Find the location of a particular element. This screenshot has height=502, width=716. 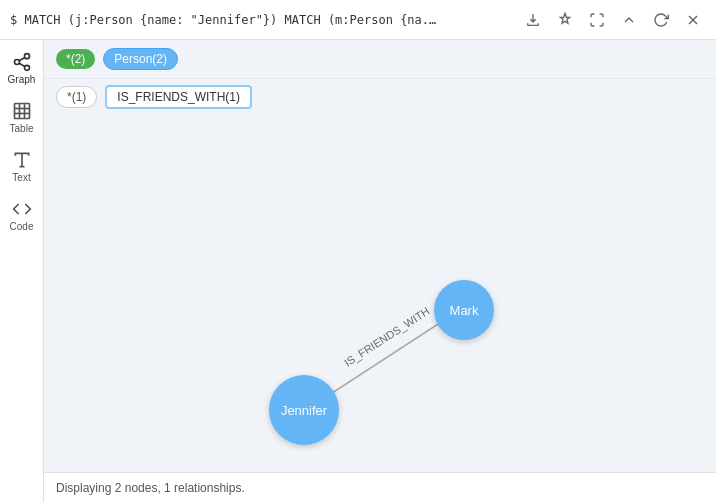

sidebar-graph-label: Graph is located at coordinates (22, 80).